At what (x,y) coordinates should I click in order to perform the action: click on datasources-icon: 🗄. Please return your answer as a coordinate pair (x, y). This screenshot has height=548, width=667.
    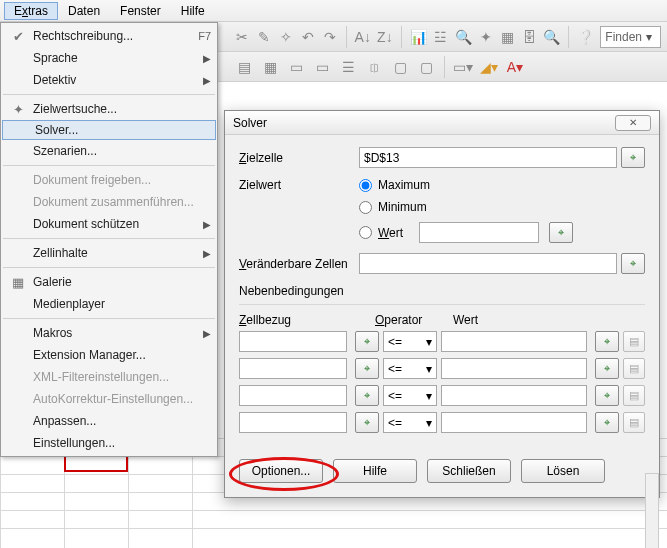
    Looking at the image, I should click on (530, 37).